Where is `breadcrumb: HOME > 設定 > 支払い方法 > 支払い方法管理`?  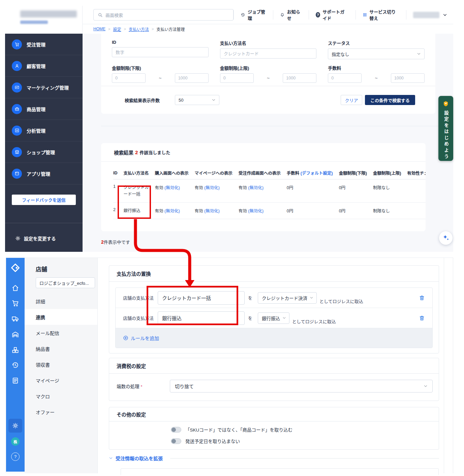 breadcrumb: HOME > 設定 > 支払い方法 > 支払い方法管理 is located at coordinates (268, 29).